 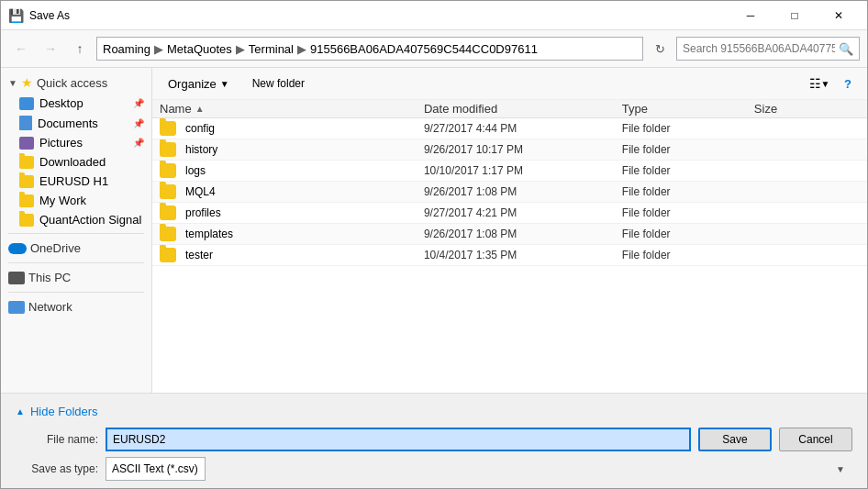 What do you see at coordinates (72, 83) in the screenshot?
I see `quick-access-label: Quick access` at bounding box center [72, 83].